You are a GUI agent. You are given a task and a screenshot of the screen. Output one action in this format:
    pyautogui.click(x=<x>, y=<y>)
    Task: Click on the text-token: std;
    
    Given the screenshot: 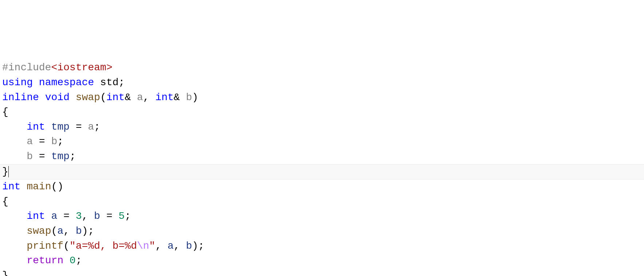 What is the action you would take?
    pyautogui.click(x=109, y=82)
    